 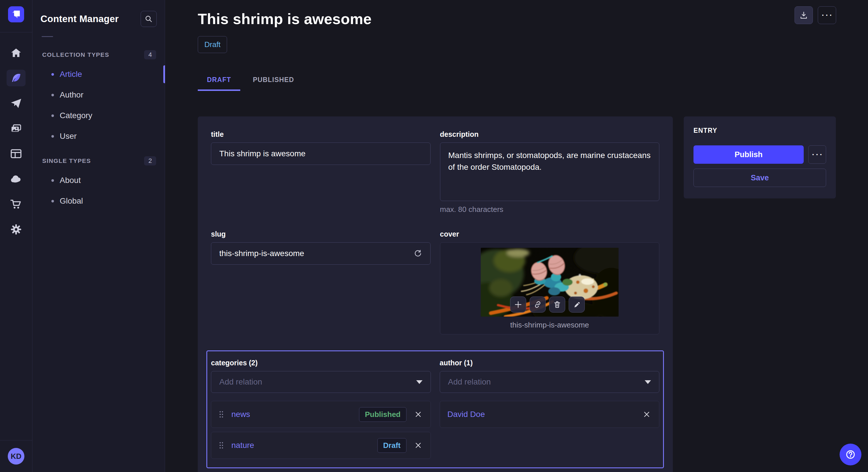 I want to click on sidebar-item-category: Category, so click(x=98, y=116).